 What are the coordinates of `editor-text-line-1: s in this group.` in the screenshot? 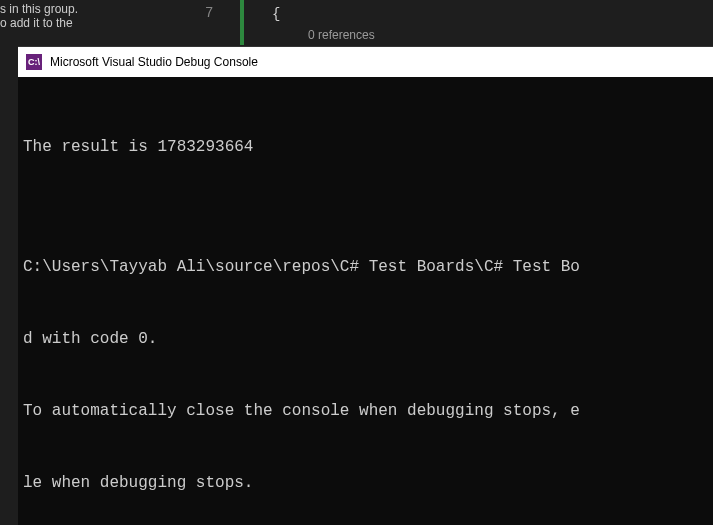 It's located at (39, 9).